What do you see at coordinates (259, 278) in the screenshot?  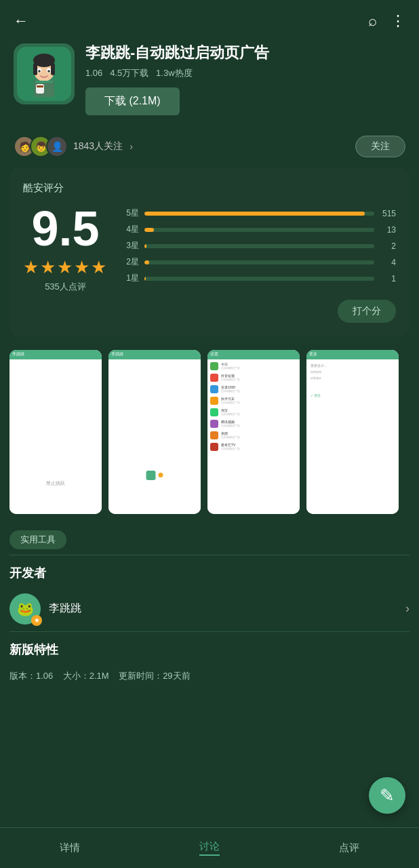 I see `bar-row: 1星 1` at bounding box center [259, 278].